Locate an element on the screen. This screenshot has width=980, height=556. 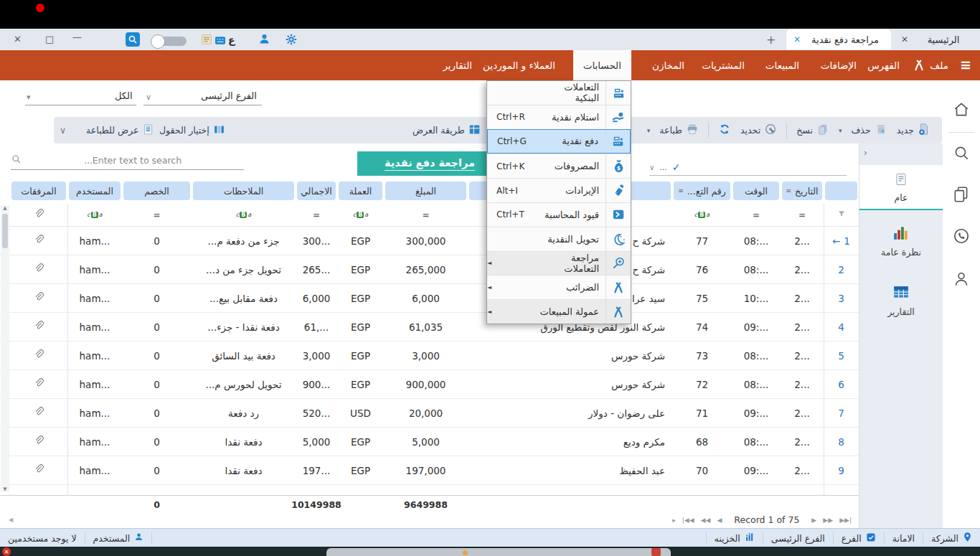
column-header-total: الاجمالي is located at coordinates (316, 191).